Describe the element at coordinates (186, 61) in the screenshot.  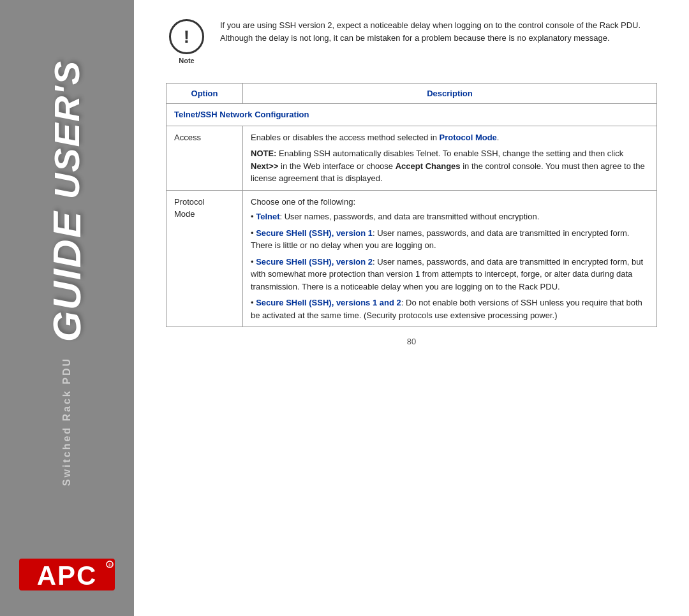
I see `note-label: Note` at that location.